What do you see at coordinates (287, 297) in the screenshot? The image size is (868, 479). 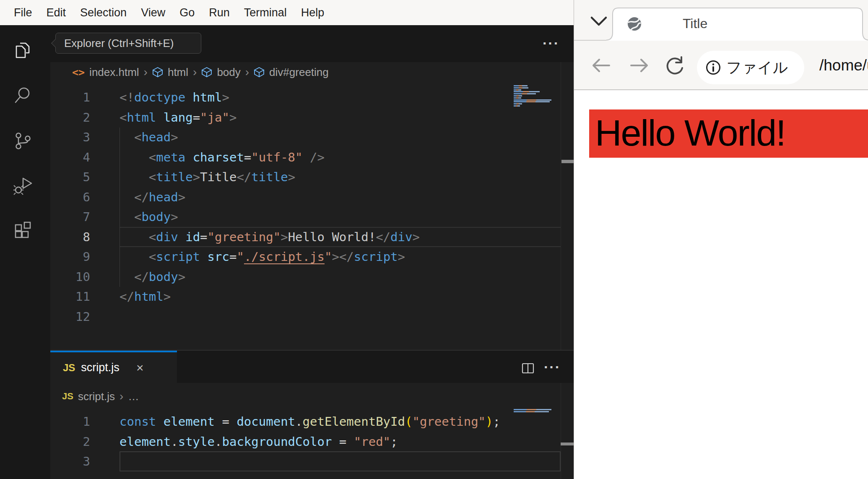 I see `code-line: 11</html>` at bounding box center [287, 297].